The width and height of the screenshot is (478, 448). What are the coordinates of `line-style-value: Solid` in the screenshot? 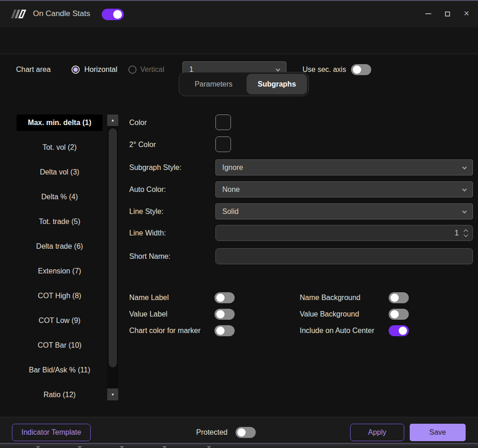 It's located at (231, 212).